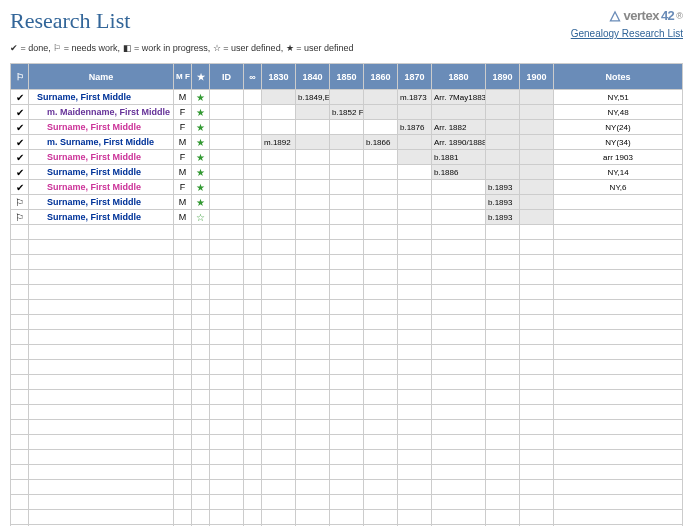 The image size is (693, 526). Describe the element at coordinates (70, 21) in the screenshot. I see `page-title: Research List` at that location.